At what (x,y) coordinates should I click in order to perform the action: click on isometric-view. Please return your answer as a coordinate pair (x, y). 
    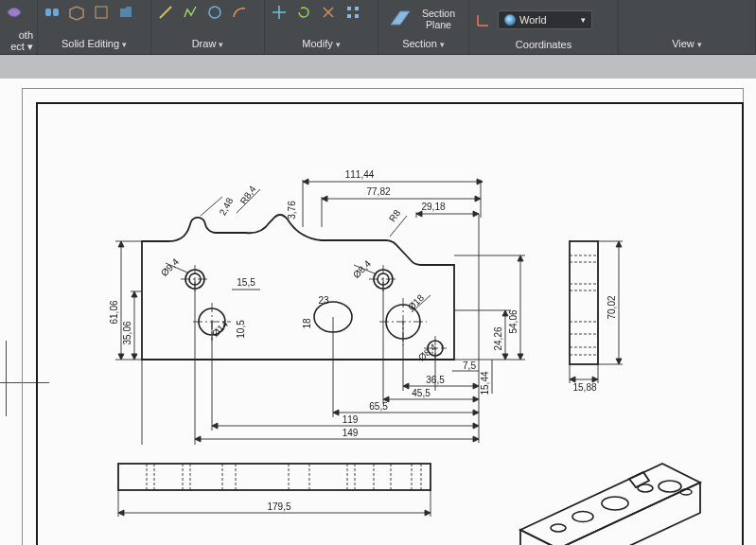
    Looking at the image, I should click on (623, 485).